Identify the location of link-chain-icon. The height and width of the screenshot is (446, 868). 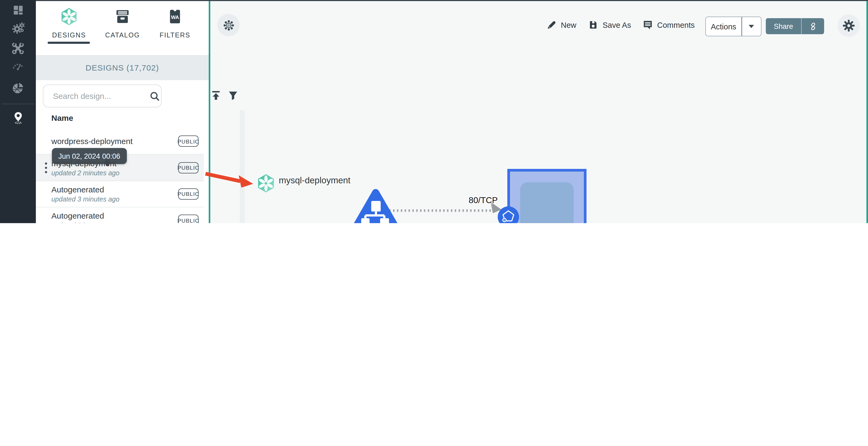
(813, 26).